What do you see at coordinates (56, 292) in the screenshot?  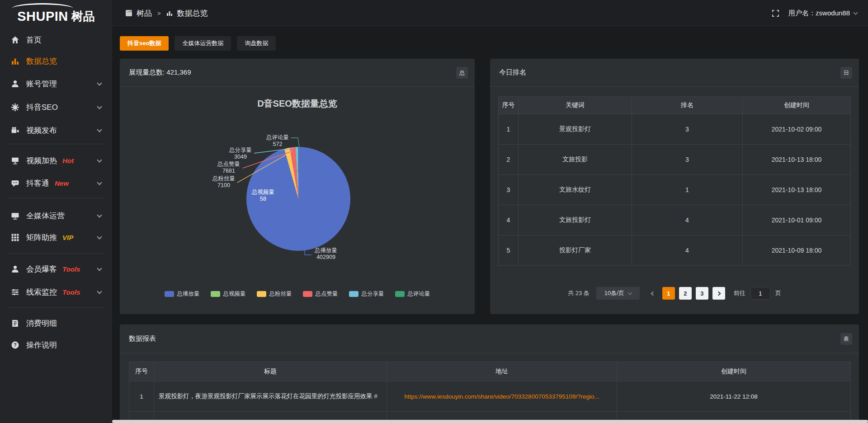 I see `sidebar-item-clue-monitor: 线索监控 Tools` at bounding box center [56, 292].